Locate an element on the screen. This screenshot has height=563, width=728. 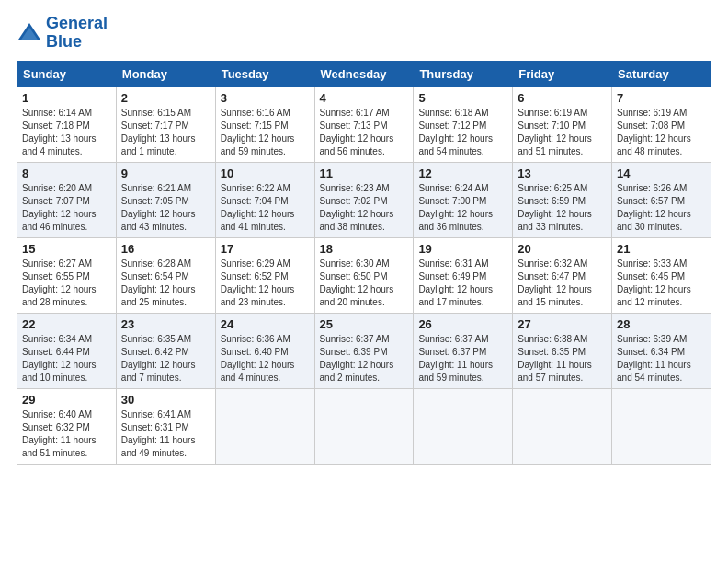
day-number: 26 is located at coordinates (463, 324).